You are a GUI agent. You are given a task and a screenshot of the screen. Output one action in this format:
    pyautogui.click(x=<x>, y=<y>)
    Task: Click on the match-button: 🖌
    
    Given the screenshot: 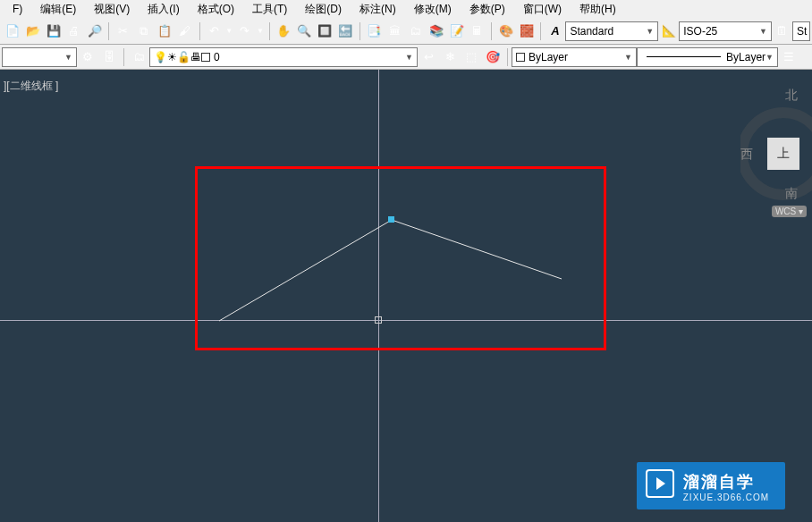 What is the action you would take?
    pyautogui.click(x=184, y=31)
    